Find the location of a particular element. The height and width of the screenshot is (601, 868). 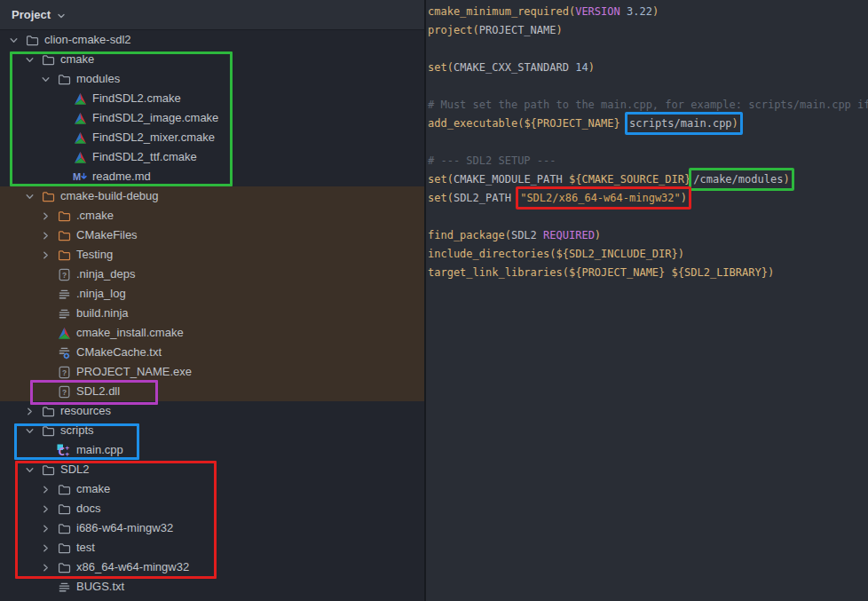

annotation-inline-box-green: /cmake/modules) is located at coordinates (741, 179).